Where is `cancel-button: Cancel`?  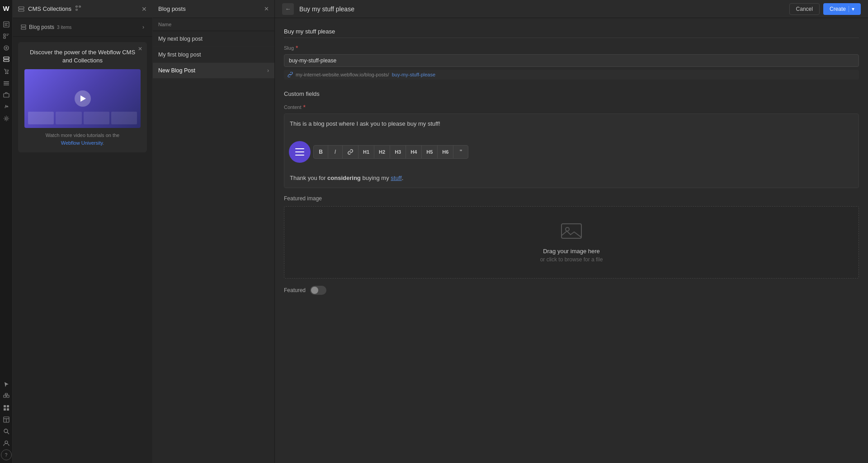 cancel-button: Cancel is located at coordinates (805, 9).